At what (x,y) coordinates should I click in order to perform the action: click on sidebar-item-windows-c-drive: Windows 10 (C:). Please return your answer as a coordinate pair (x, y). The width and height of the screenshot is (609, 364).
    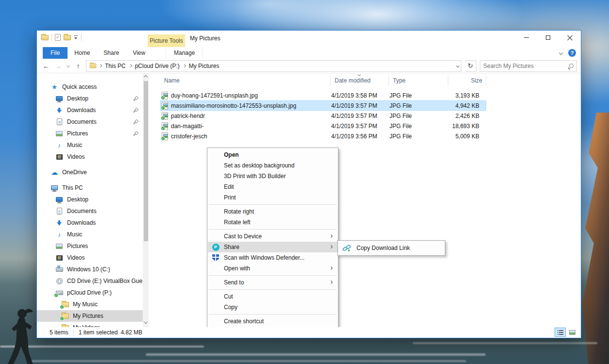
    Looking at the image, I should click on (90, 269).